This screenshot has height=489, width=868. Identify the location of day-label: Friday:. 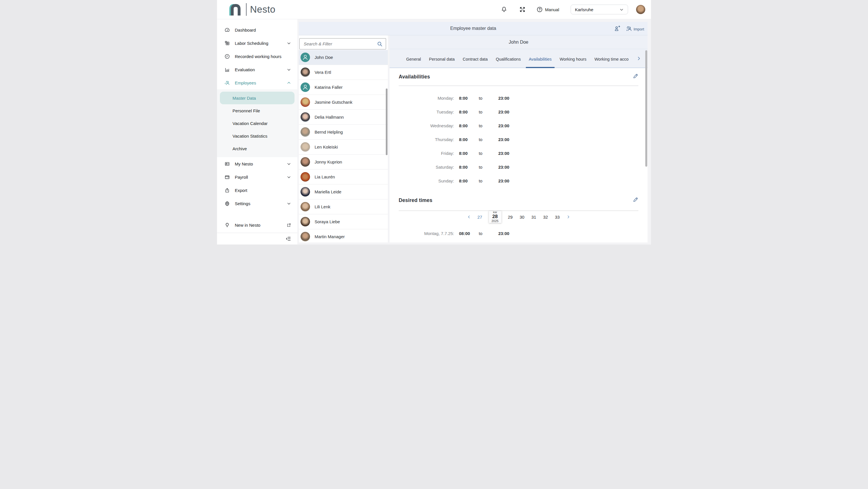
(427, 153).